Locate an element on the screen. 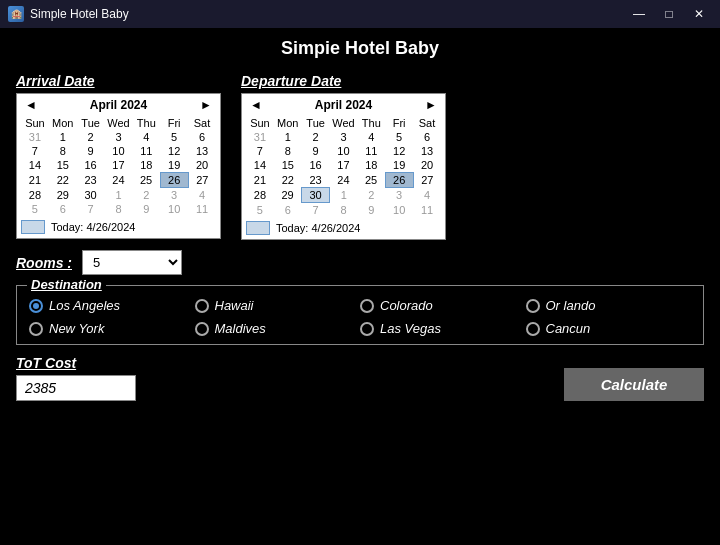 The image size is (720, 545). rooms-select: 12345678910 is located at coordinates (132, 262).